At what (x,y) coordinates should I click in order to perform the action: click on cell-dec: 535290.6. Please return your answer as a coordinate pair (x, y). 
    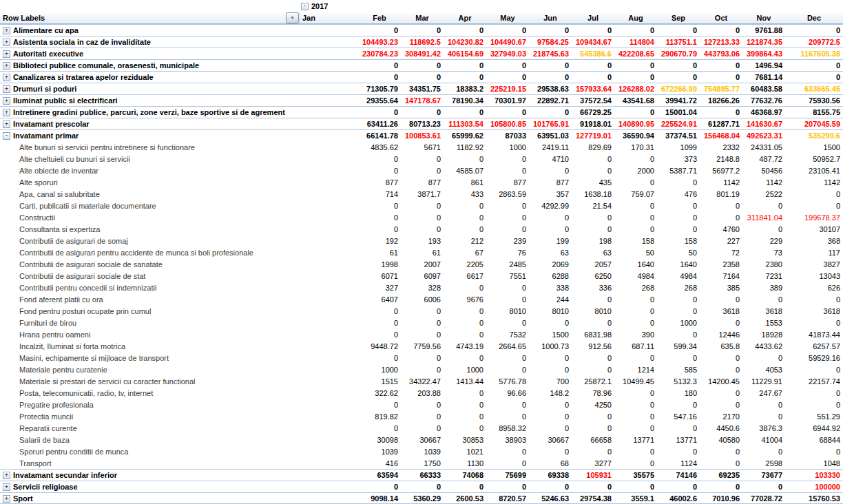
    Looking at the image, I should click on (814, 136).